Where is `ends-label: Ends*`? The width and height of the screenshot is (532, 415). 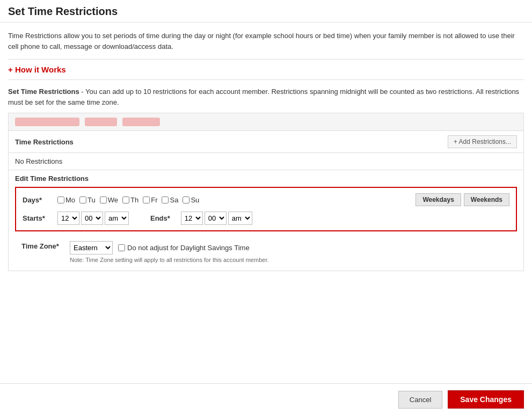 ends-label: Ends* is located at coordinates (160, 218).